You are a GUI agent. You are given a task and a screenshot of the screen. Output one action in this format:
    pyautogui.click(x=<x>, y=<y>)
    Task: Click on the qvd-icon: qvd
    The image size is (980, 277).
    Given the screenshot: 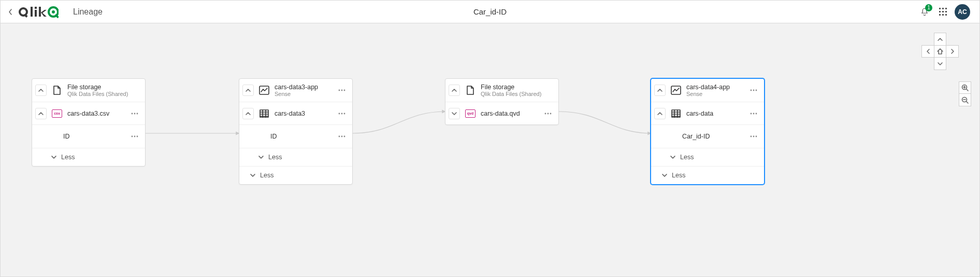 What is the action you would take?
    pyautogui.click(x=470, y=114)
    